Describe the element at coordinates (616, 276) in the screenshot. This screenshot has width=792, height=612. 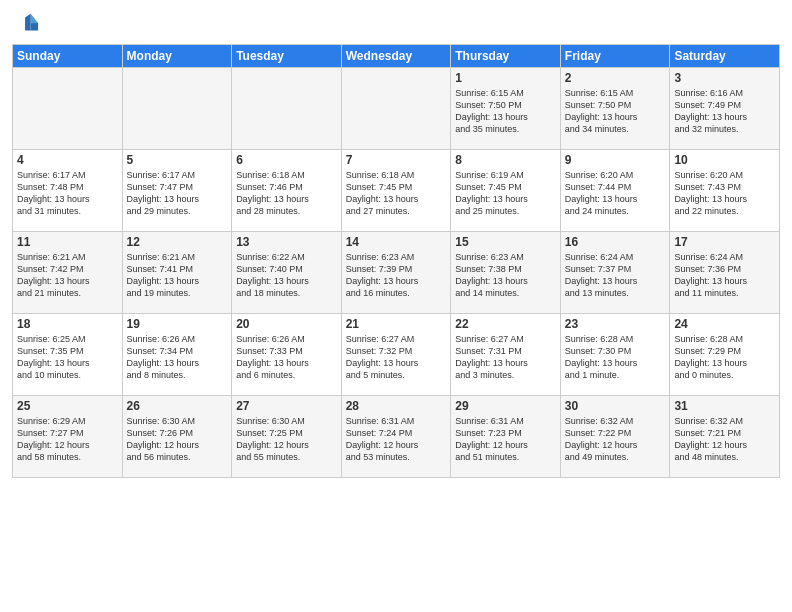
I see `day-info: Sunrise: 6:24 AM Sunset: 7:37 PM Dayligh…` at that location.